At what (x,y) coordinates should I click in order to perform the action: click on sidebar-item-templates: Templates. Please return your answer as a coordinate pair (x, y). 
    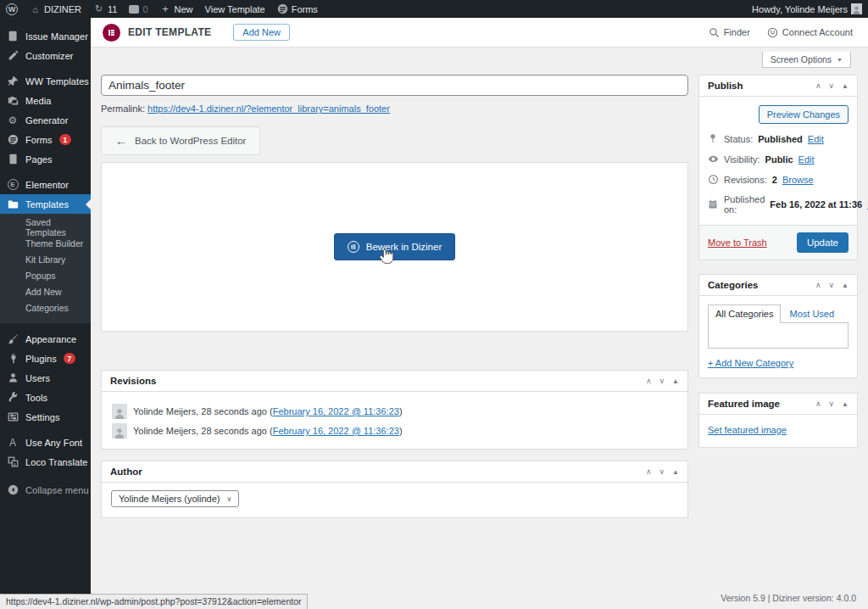
    Looking at the image, I should click on (46, 204).